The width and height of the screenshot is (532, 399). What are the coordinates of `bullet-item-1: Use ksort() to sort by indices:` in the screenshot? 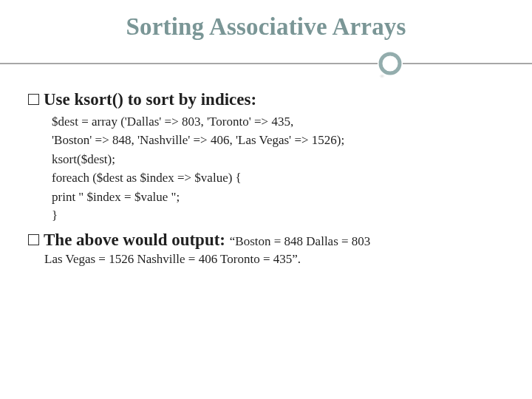 It's located at (266, 100).